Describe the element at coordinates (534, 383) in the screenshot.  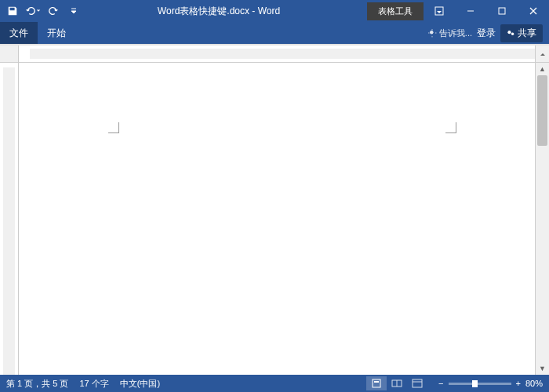
I see `zoom-level: 80%` at that location.